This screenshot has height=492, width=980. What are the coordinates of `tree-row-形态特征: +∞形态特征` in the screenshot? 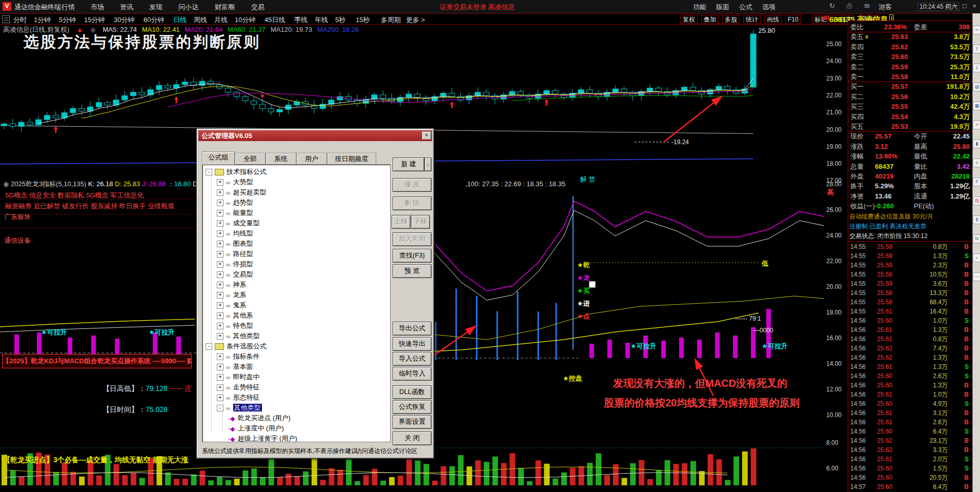 It's located at (238, 398).